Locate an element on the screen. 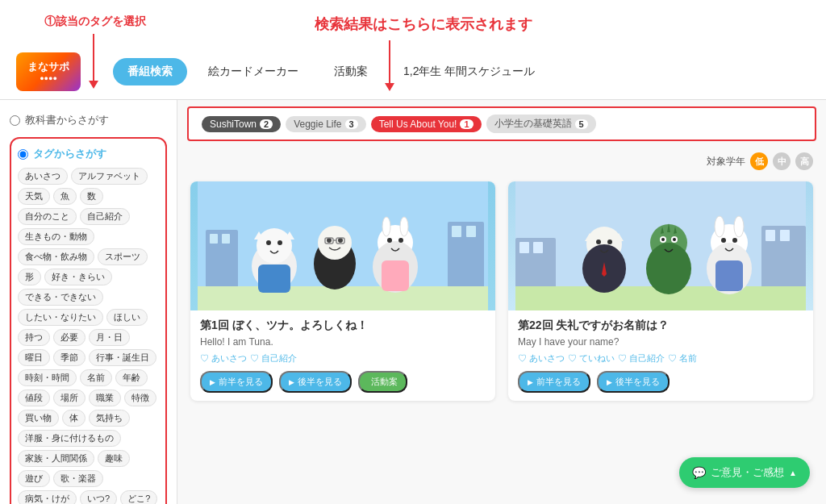 This screenshot has height=504, width=826. grade-low: 低 is located at coordinates (759, 161).